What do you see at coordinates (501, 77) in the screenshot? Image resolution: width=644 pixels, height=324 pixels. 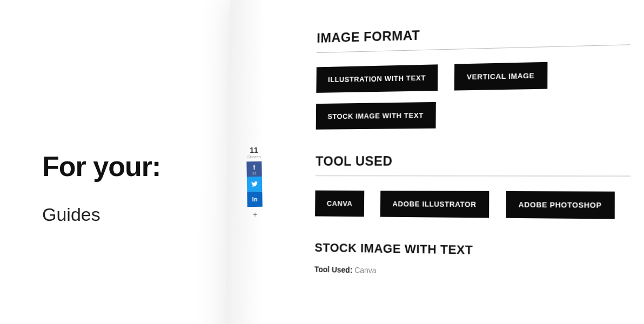 I see `tag-vertical-image: VERTICAL IMAGE` at bounding box center [501, 77].